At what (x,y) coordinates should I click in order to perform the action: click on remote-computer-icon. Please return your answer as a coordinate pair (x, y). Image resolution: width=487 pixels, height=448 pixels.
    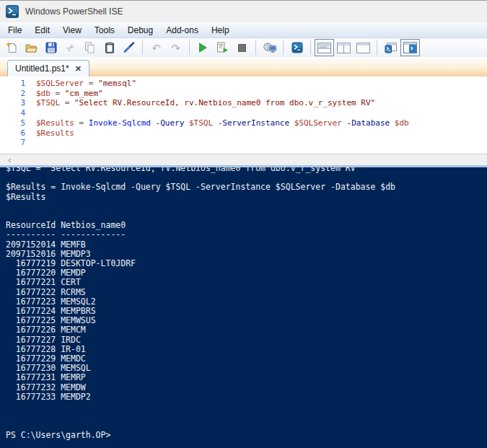
    Looking at the image, I should click on (270, 48).